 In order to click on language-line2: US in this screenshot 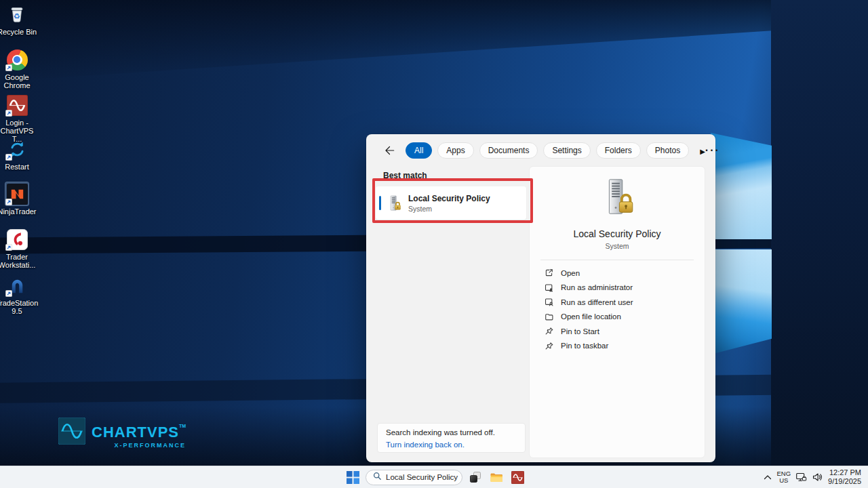, I will do `click(784, 480)`.